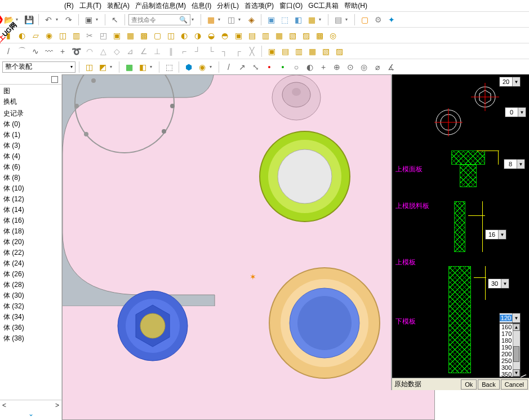  What do you see at coordinates (299, 51) in the screenshot?
I see `g3-icon: ▥` at bounding box center [299, 51].